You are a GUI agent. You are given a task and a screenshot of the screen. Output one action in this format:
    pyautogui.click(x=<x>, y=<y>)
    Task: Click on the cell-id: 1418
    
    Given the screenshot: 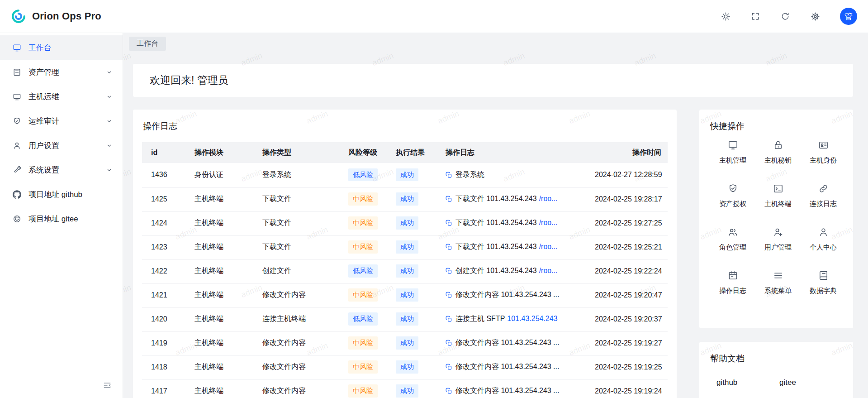 What is the action you would take?
    pyautogui.click(x=165, y=367)
    